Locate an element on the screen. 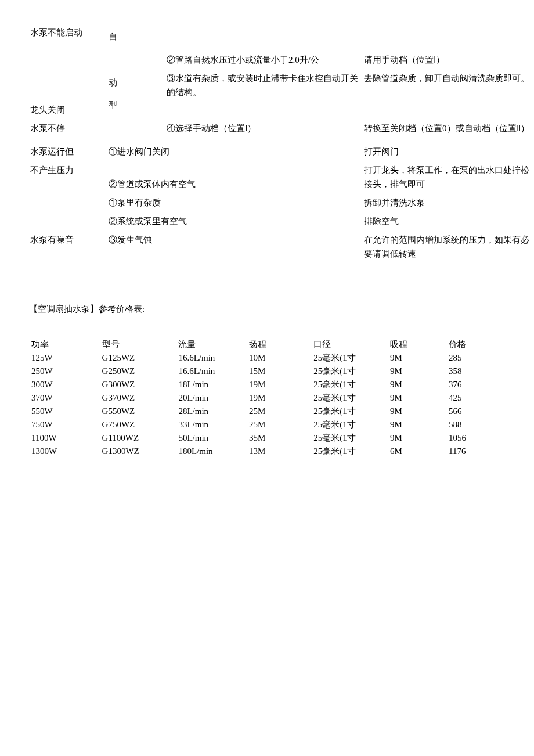  cause-text: ③发生气蚀 is located at coordinates (235, 240).